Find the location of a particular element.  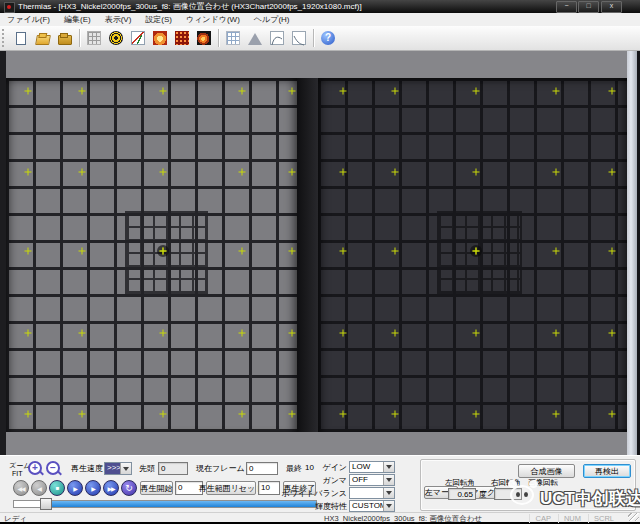

scroll-lock-indicator: SCRL is located at coordinates (601, 518).